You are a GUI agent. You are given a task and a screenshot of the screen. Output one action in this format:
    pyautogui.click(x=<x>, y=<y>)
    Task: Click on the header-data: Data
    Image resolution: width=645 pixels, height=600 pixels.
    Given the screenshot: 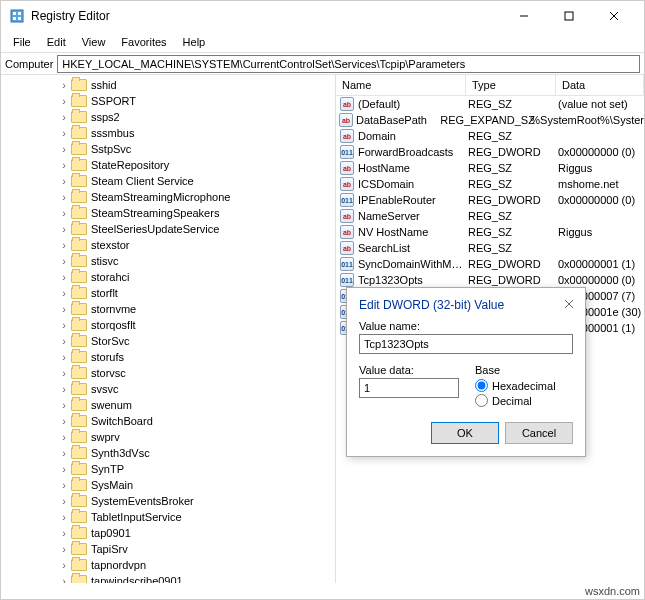 What is the action you would take?
    pyautogui.click(x=600, y=85)
    